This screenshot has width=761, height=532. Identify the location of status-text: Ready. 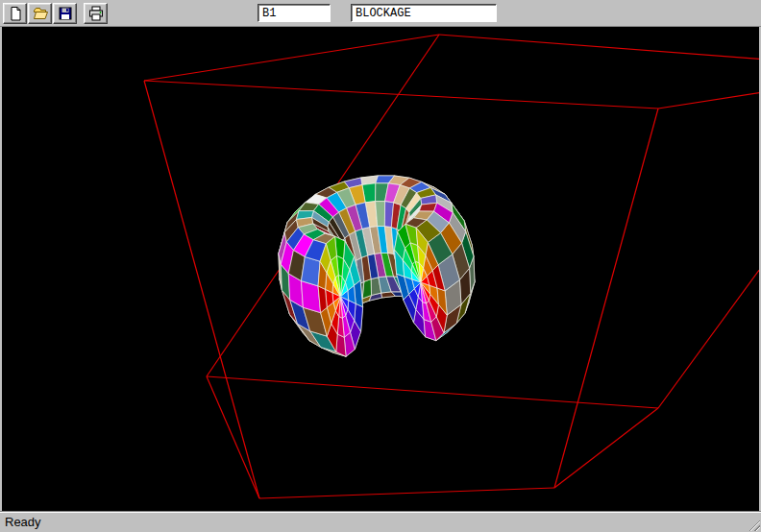
(23, 522).